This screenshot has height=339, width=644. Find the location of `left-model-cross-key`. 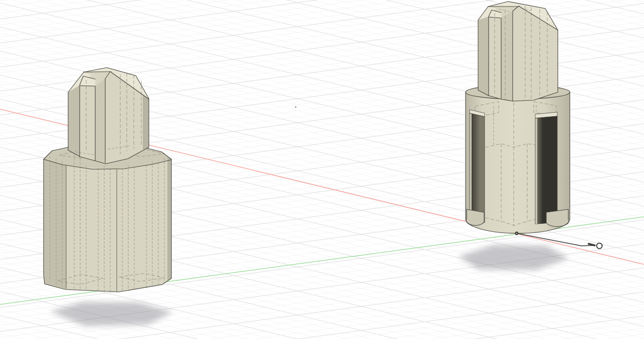

left-model-cross-key is located at coordinates (108, 116).